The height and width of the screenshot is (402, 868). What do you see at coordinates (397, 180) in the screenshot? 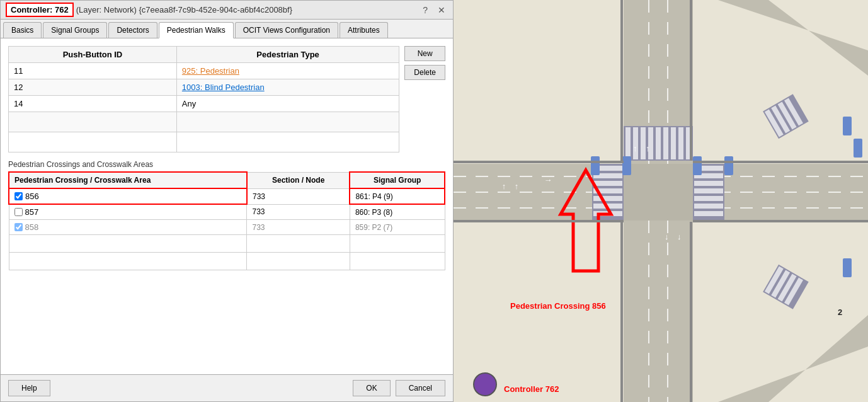
I see `col-header-signal-group: Signal Group` at bounding box center [397, 180].